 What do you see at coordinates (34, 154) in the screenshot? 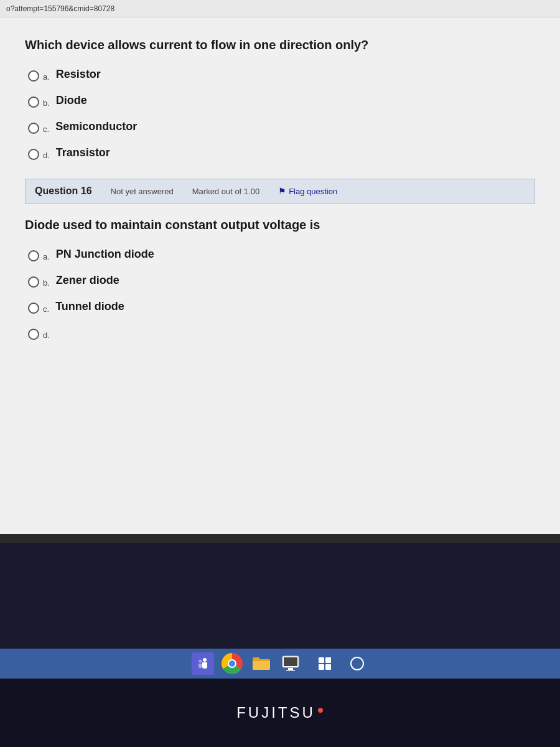
I see `radio-15-d` at bounding box center [34, 154].